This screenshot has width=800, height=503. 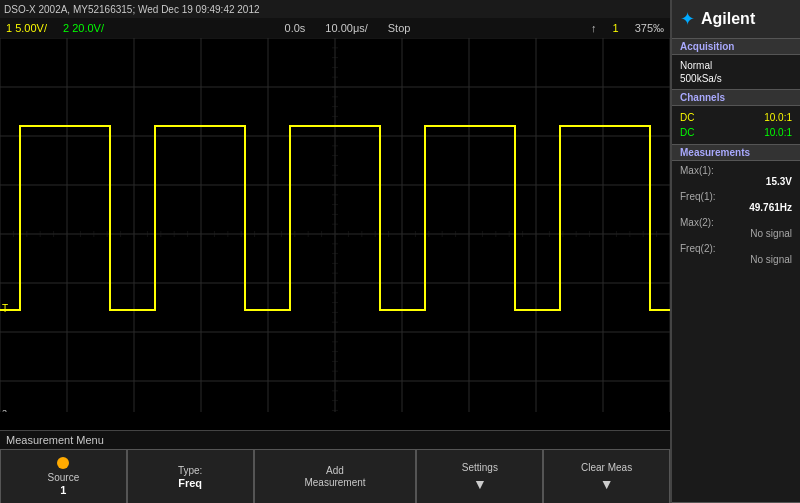 I want to click on clear-meas-button: Clear Meas ▼, so click(x=606, y=476).